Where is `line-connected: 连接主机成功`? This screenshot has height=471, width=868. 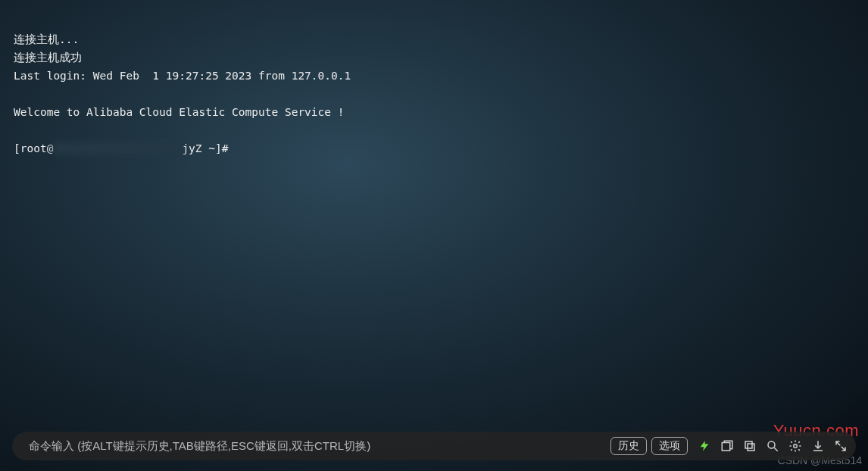 line-connected: 连接主机成功 is located at coordinates (48, 58).